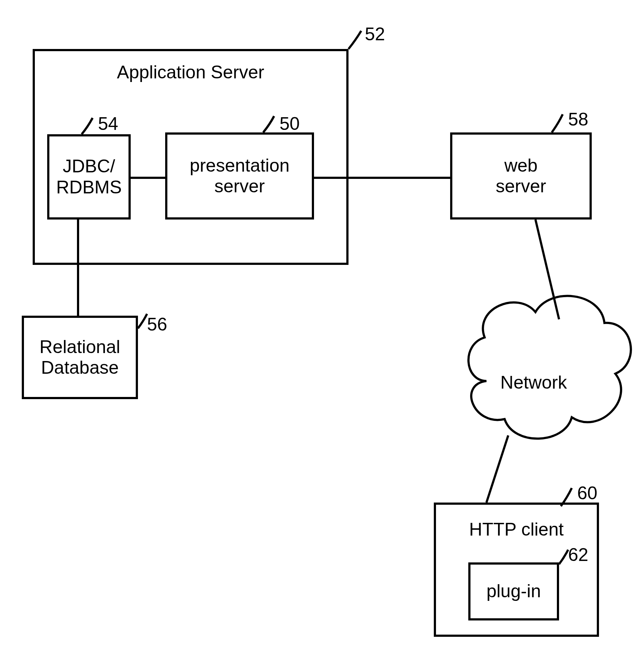 The height and width of the screenshot is (668, 644). I want to click on ref-56: 56, so click(157, 324).